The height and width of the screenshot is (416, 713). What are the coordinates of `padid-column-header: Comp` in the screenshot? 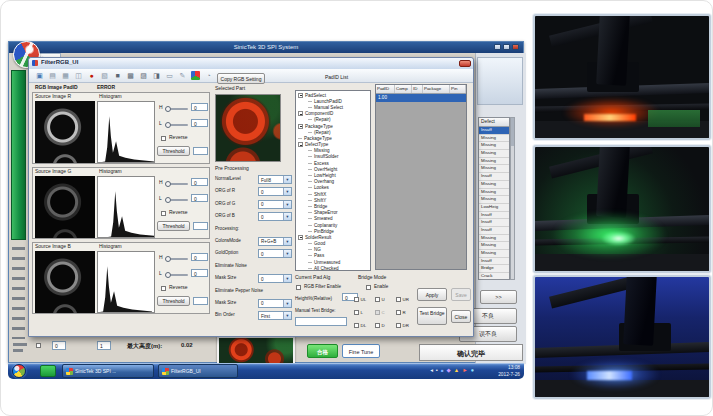 It's located at (404, 89).